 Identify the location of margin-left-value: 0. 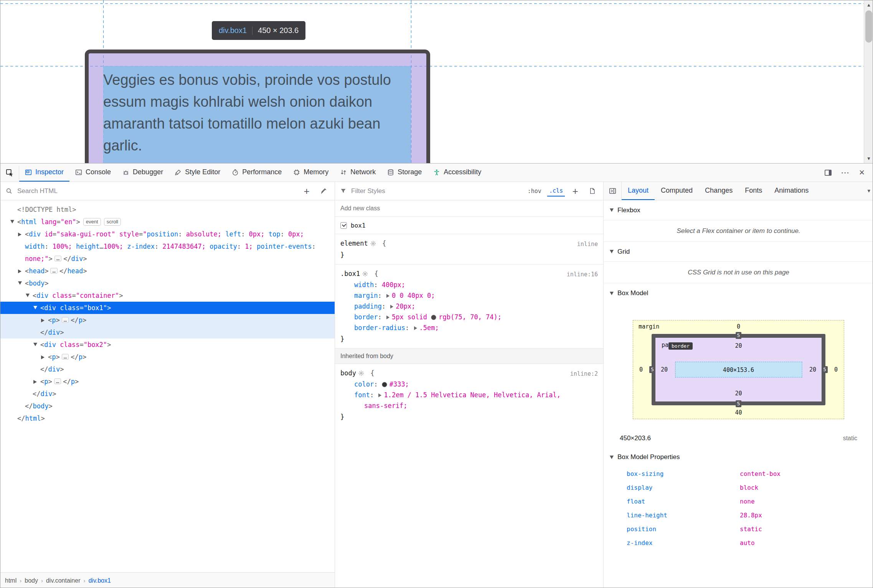
(641, 370).